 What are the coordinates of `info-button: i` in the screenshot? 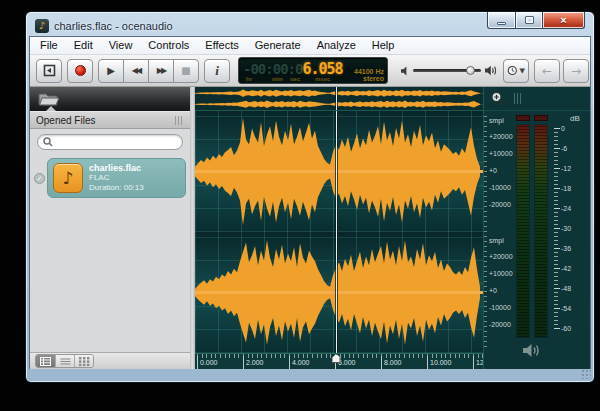 It's located at (217, 71).